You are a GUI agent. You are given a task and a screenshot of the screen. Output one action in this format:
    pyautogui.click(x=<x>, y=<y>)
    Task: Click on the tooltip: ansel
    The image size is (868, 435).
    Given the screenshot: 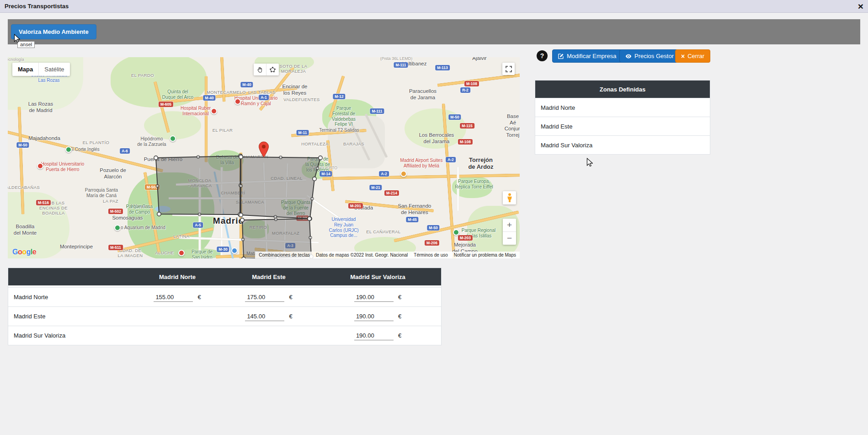 What is the action you would take?
    pyautogui.click(x=26, y=45)
    